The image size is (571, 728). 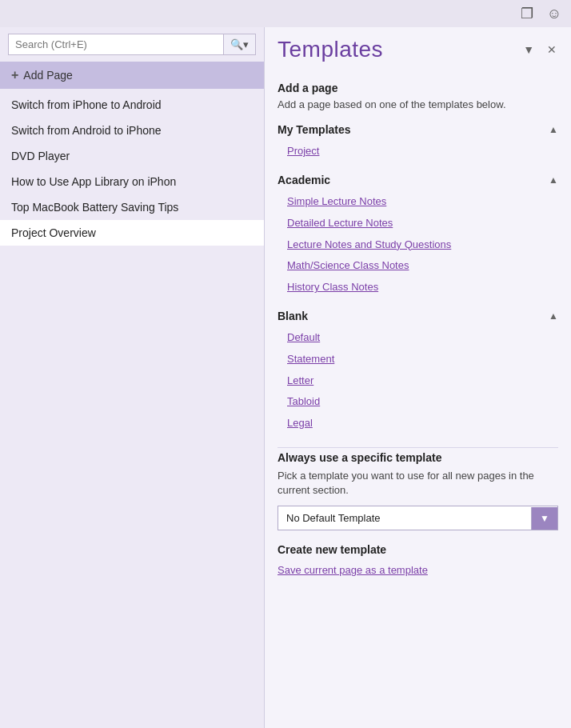 I want to click on my-templates-label: My Templates, so click(x=314, y=130).